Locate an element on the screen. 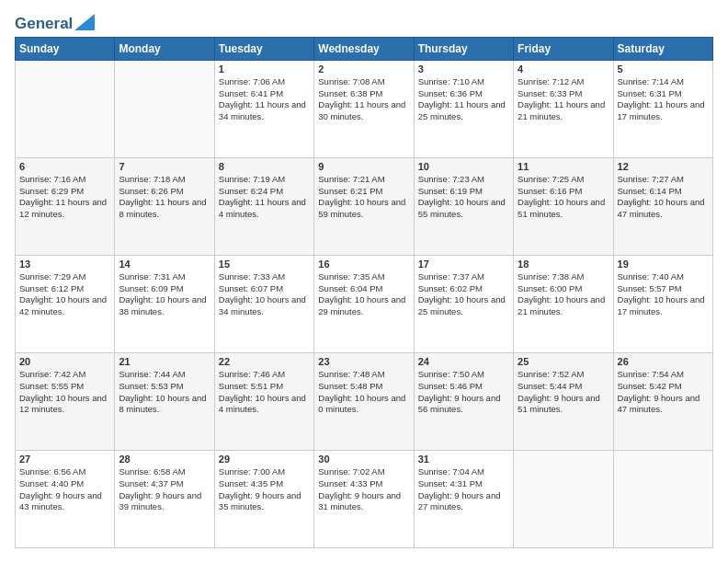 Image resolution: width=728 pixels, height=563 pixels. day-info: Sunrise: 7:23 AM Sunset: 6:19 PM Dayligh… is located at coordinates (463, 197).